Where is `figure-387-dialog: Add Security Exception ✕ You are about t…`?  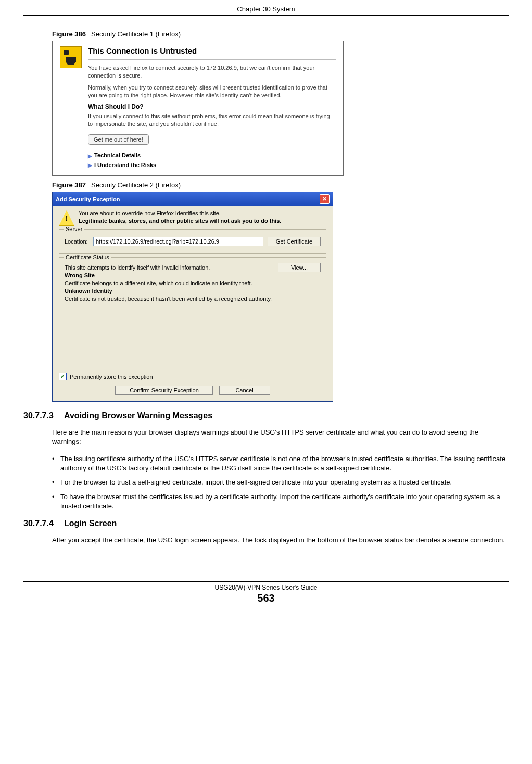
figure-387-dialog: Add Security Exception ✕ You are about t… is located at coordinates (193, 297).